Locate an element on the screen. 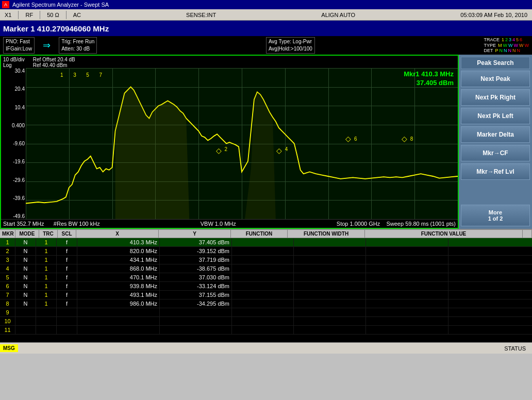 This screenshot has width=532, height=400. td-mode: N is located at coordinates (26, 269).